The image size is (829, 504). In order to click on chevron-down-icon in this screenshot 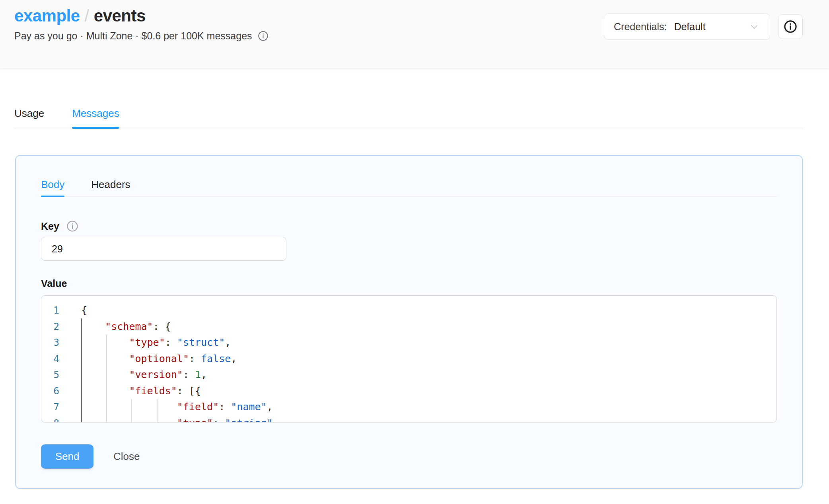, I will do `click(754, 27)`.